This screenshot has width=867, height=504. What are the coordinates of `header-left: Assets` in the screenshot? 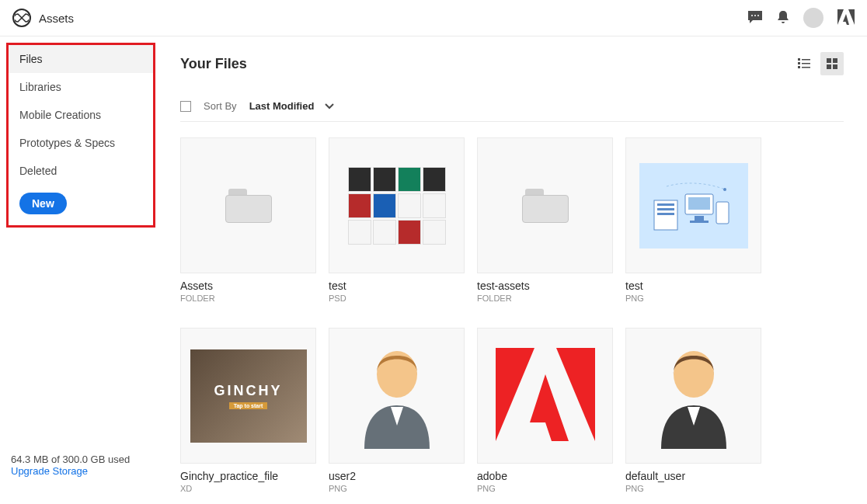 It's located at (44, 18).